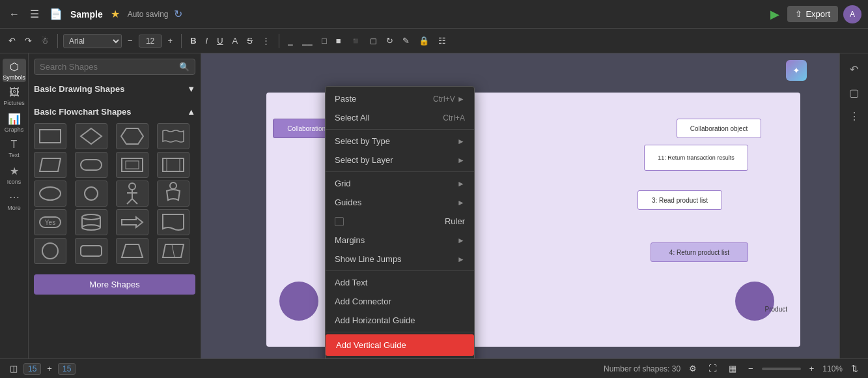 The image size is (868, 378). Describe the element at coordinates (813, 14) in the screenshot. I see `export-button: ⇧ Export` at that location.